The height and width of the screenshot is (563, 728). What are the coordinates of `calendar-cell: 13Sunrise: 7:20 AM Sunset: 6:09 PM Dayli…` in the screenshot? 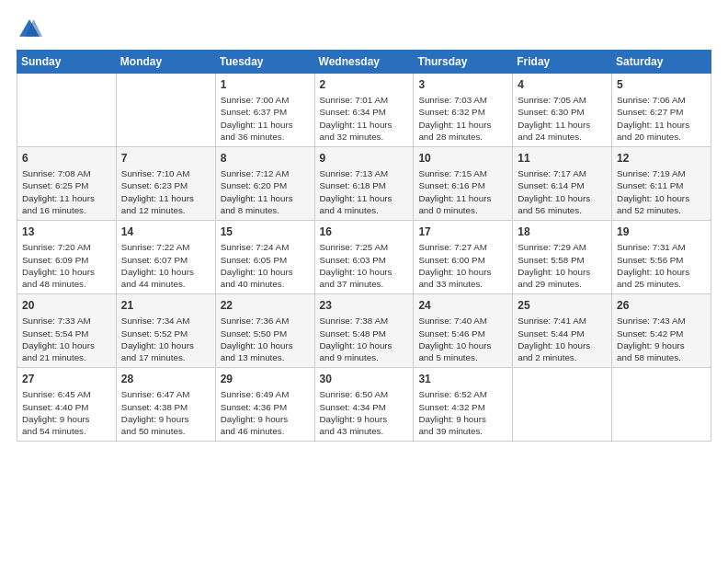 It's located at (67, 258).